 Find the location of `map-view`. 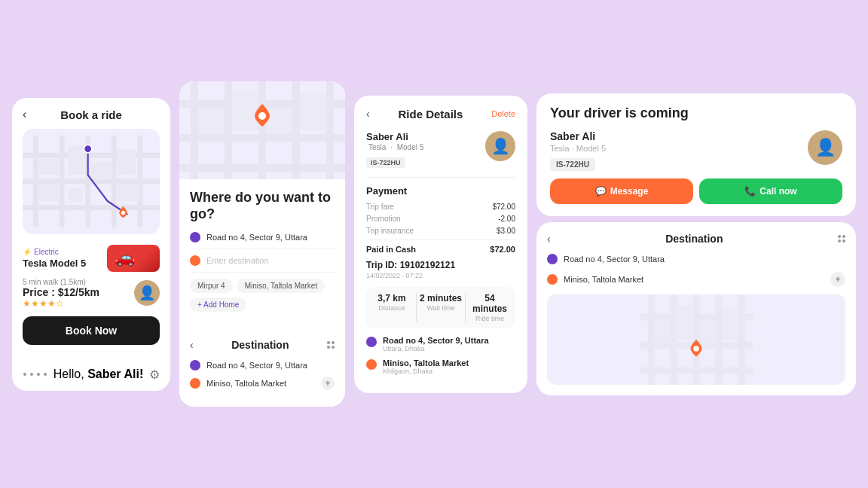

map-view is located at coordinates (91, 181).